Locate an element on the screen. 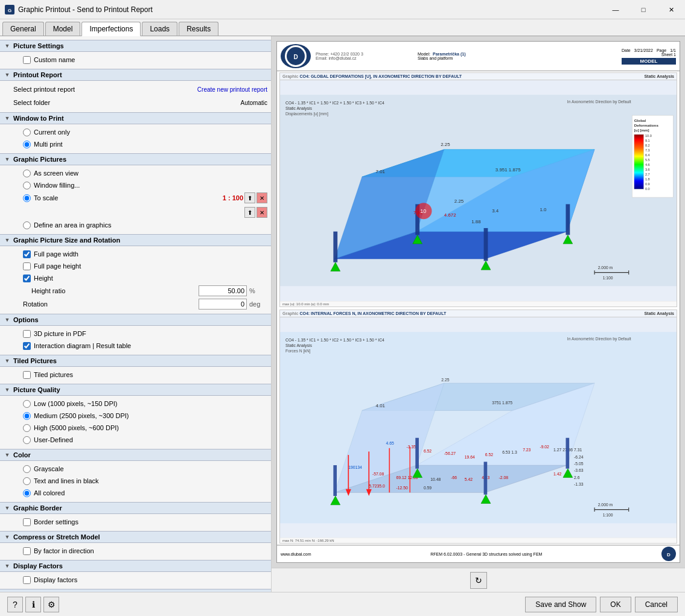 Image resolution: width=685 pixels, height=616 pixels. settings-button: ⚙ is located at coordinates (51, 605).